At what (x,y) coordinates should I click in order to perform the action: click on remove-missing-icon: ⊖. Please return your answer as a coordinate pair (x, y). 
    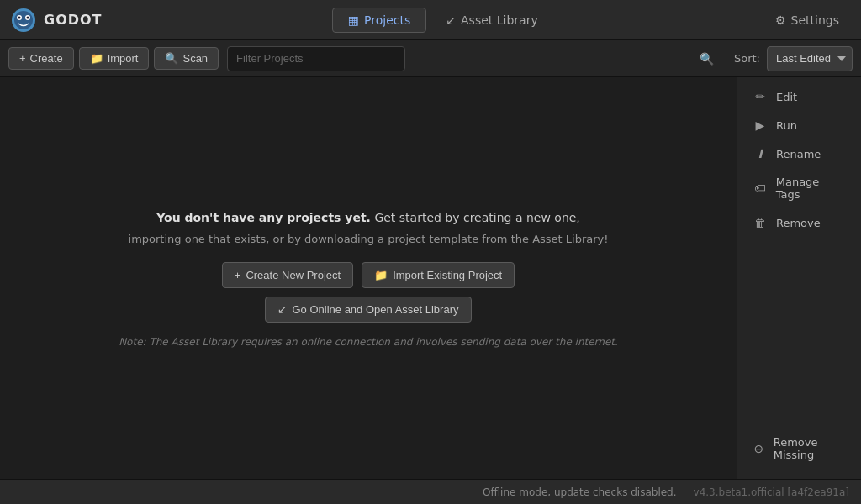
    Looking at the image, I should click on (758, 449).